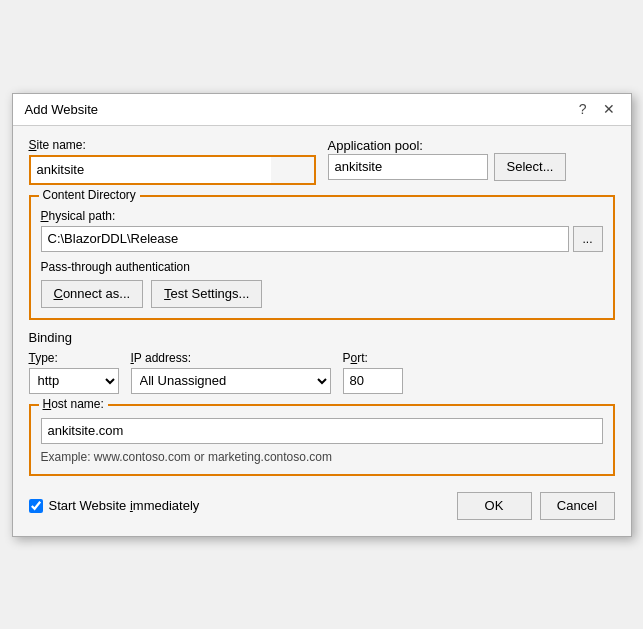  Describe the element at coordinates (172, 162) in the screenshot. I see `site-name-group: Site name:` at that location.